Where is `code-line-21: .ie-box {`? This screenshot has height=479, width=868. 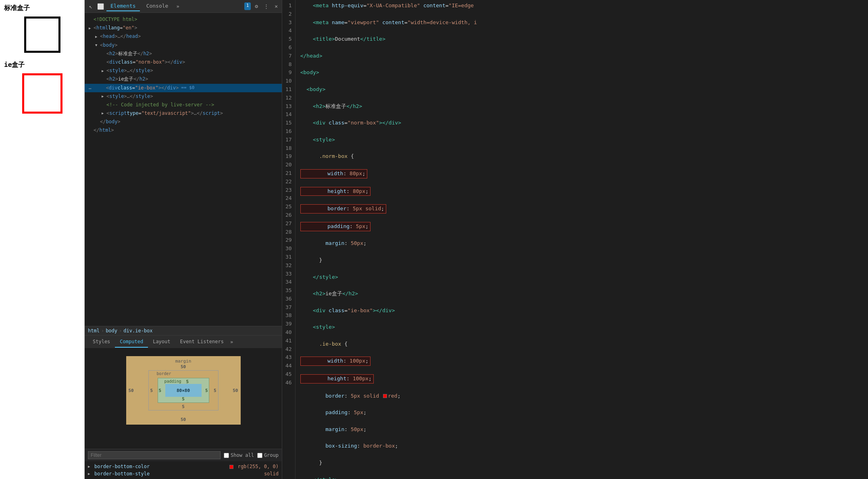
code-line-21: .ie-box { is located at coordinates (582, 344).